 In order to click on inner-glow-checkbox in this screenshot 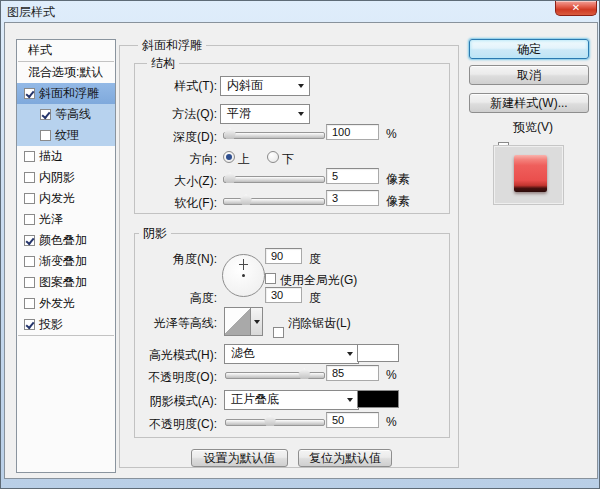, I will do `click(30, 198)`.